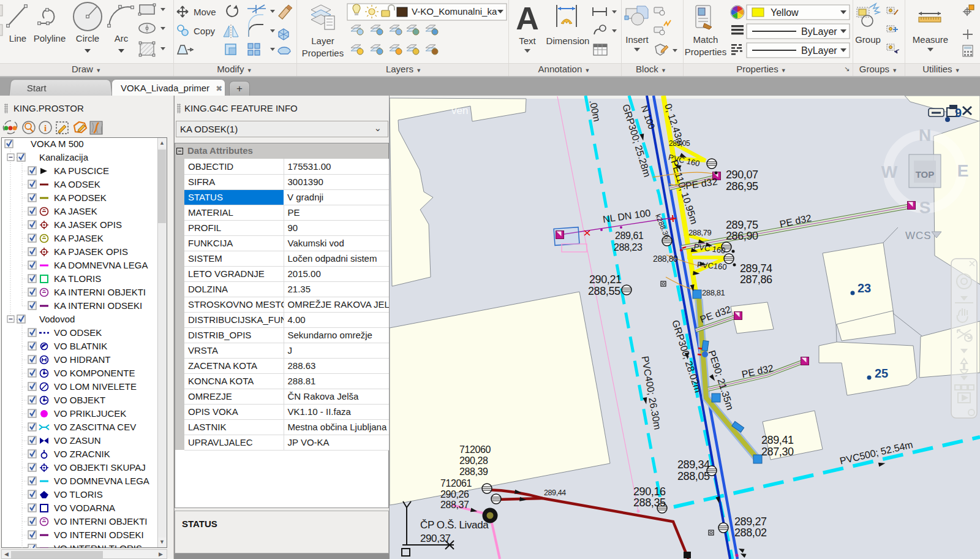 The width and height of the screenshot is (980, 559). Describe the element at coordinates (637, 39) in the screenshot. I see `svg-text: Insert` at that location.